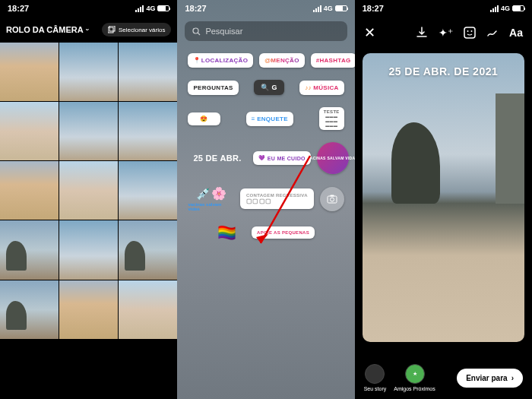  I want to click on text-tool: Aa, so click(516, 33).